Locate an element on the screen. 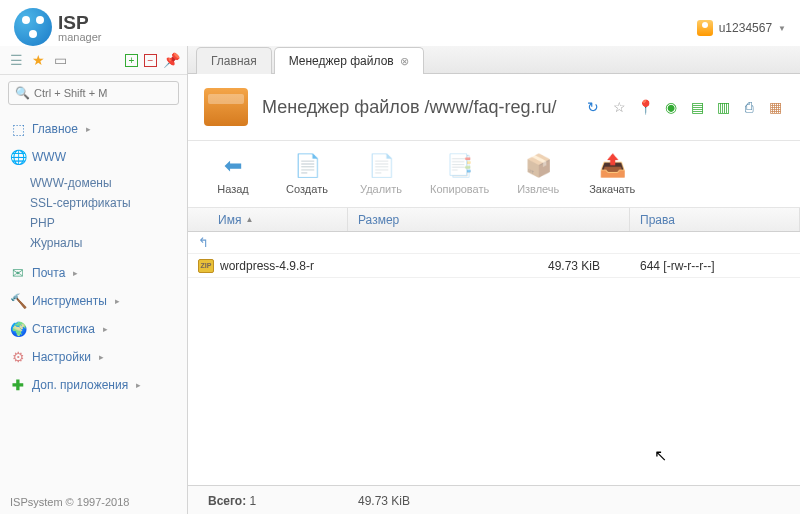 The height and width of the screenshot is (514, 800). nav-sub-php: PHP is located at coordinates (108, 223).